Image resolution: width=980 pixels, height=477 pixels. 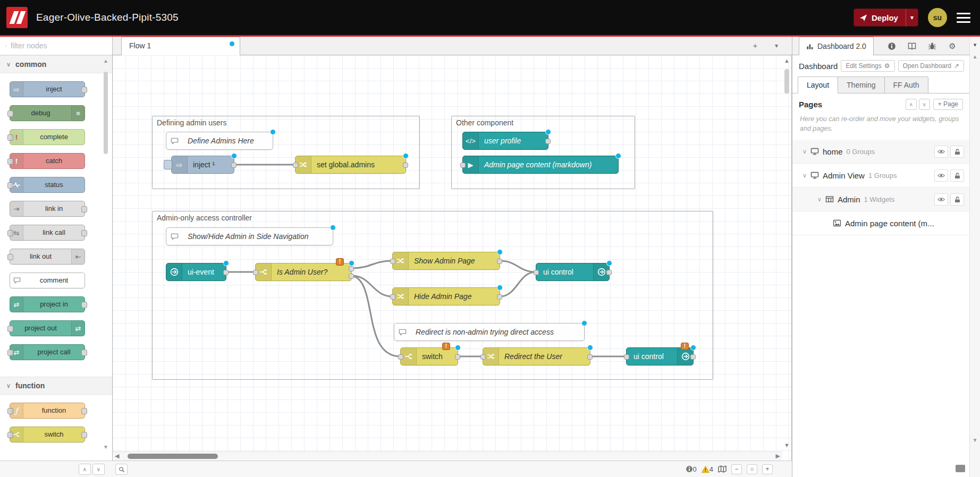 I want to click on node-change-redirect-the-user: Redirect the User, so click(x=537, y=356).